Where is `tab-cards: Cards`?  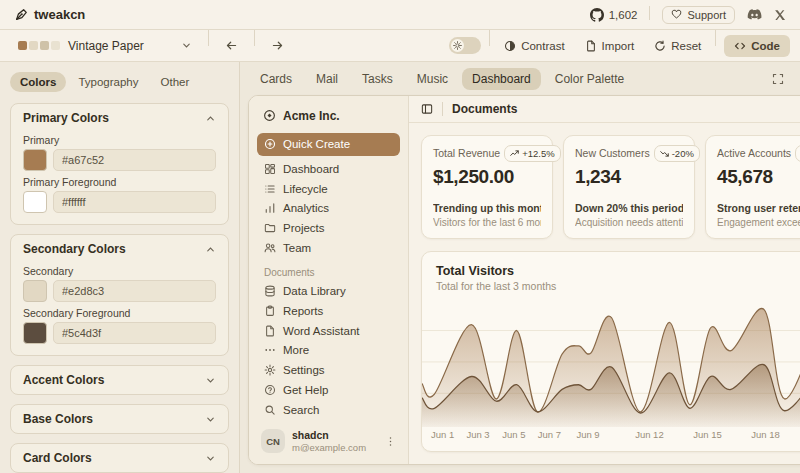 tab-cards: Cards is located at coordinates (276, 79).